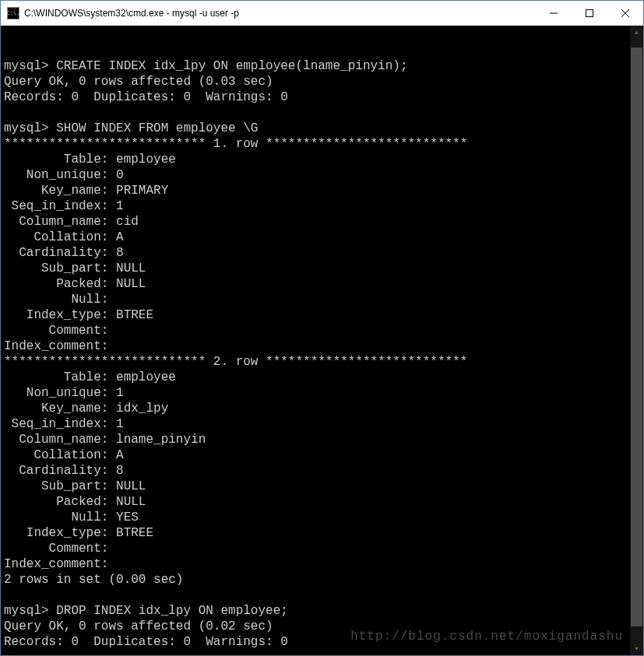 The height and width of the screenshot is (656, 644). Describe the element at coordinates (589, 13) in the screenshot. I see `maximize-icon` at that location.